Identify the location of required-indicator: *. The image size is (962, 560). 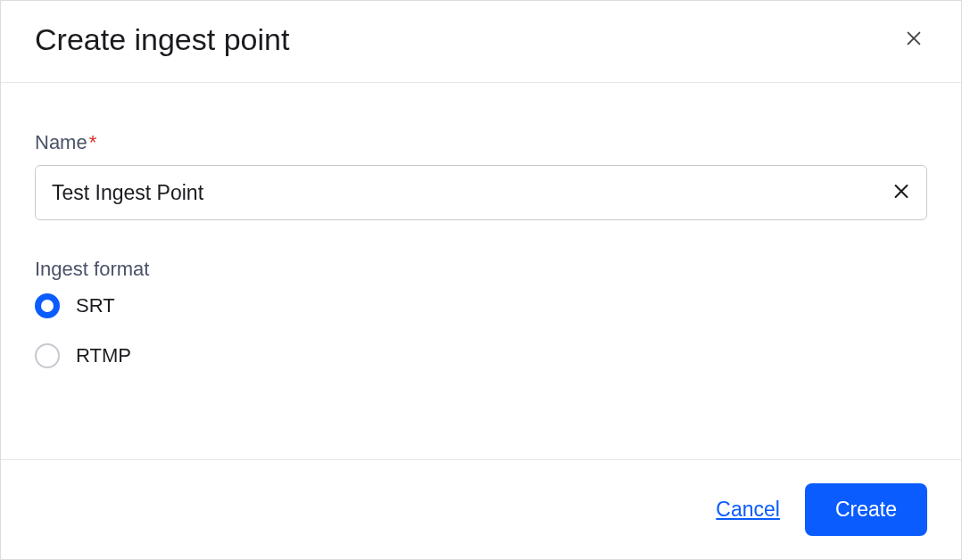
(93, 143).